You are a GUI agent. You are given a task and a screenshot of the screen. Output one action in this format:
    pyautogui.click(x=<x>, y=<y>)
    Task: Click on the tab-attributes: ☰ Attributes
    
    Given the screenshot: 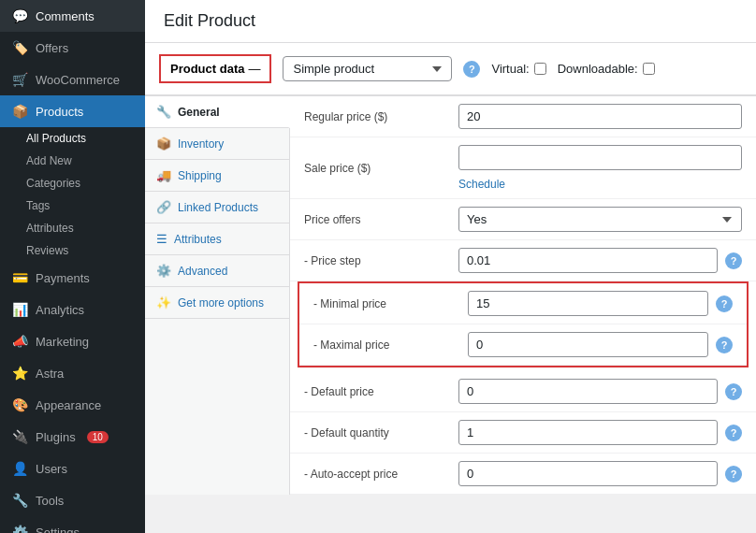 What is the action you would take?
    pyautogui.click(x=217, y=239)
    